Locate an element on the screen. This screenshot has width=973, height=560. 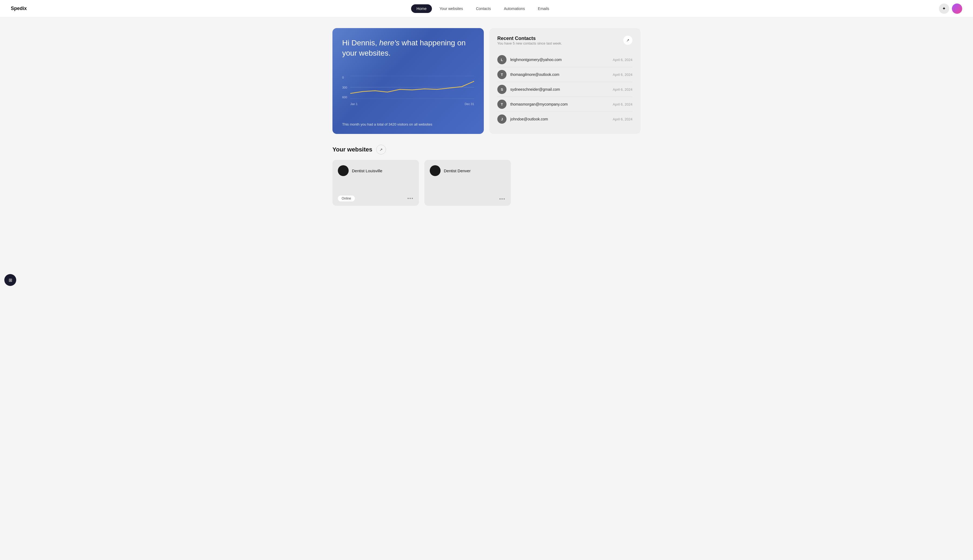
website-card-bottom: ••• is located at coordinates (468, 199).